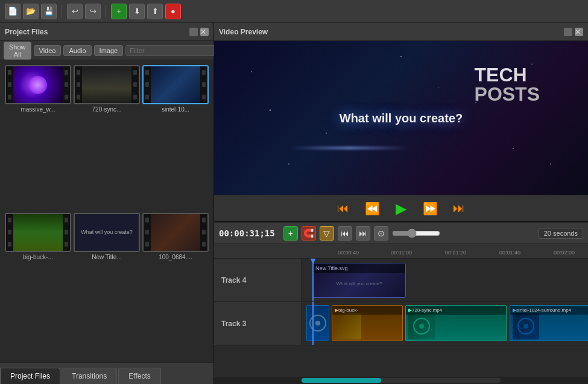 The image size is (588, 384). Describe the element at coordinates (49, 11) in the screenshot. I see `save-button: 💾` at that location.